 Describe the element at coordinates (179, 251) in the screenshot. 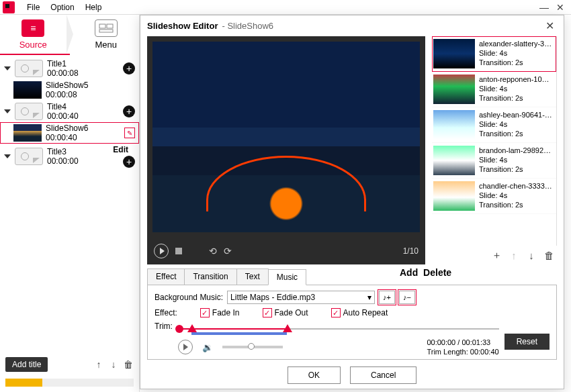

I see `stop-button` at that location.